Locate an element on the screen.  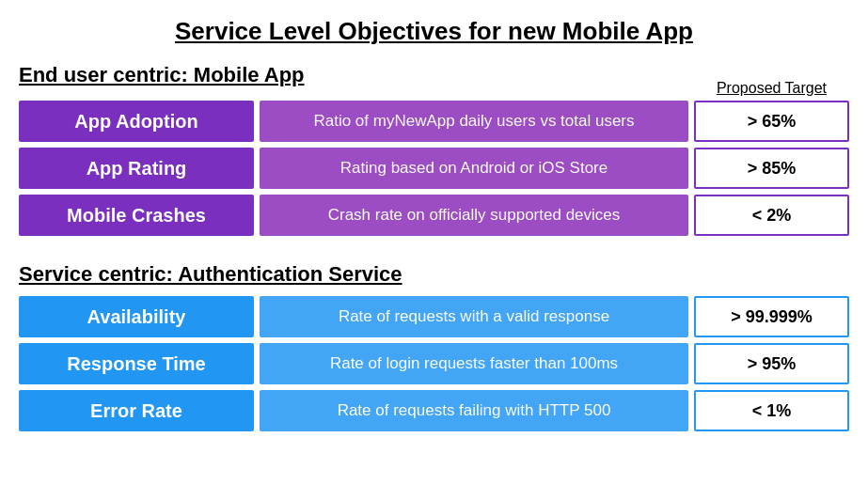
target-error-rate: < 1% is located at coordinates (771, 411).